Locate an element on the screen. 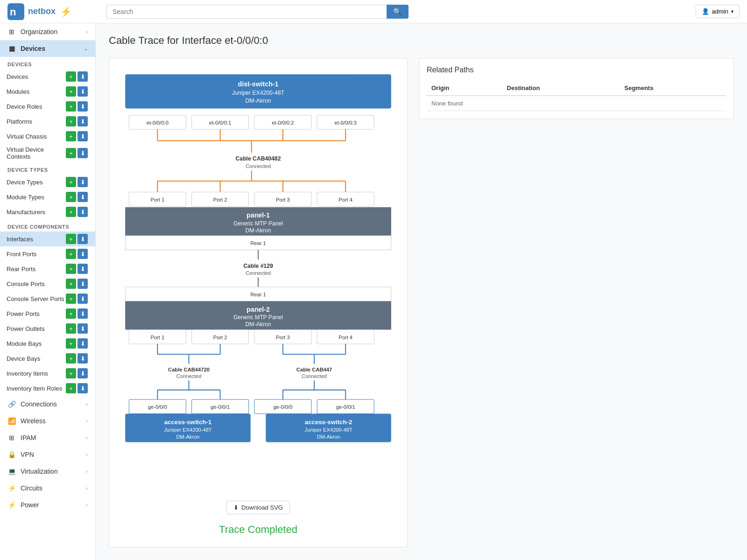 The image size is (747, 560). add-virtual-chassis-button: + is located at coordinates (71, 136).